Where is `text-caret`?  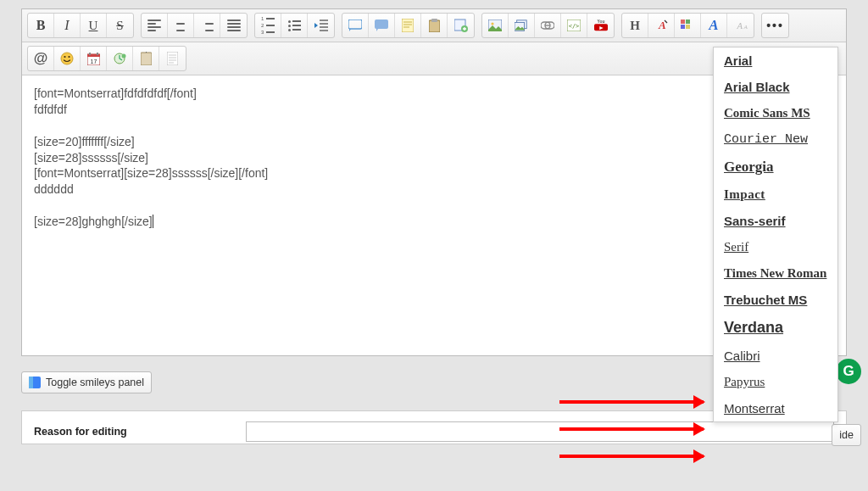 text-caret is located at coordinates (153, 221).